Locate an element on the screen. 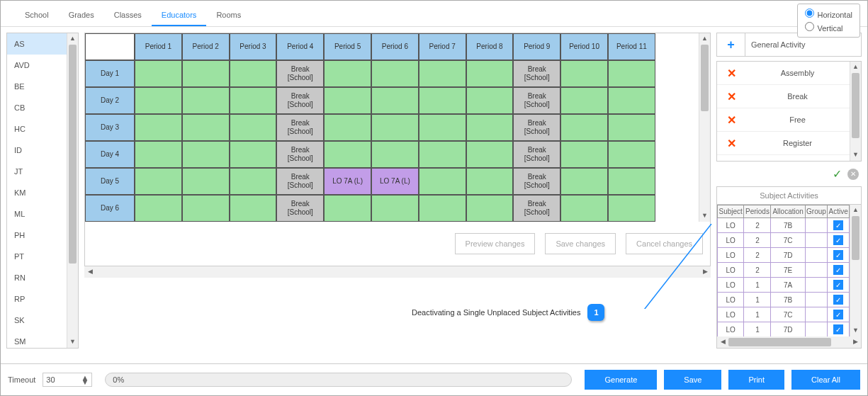 Image resolution: width=868 pixels, height=396 pixels. subject-row: LO17D✓ is located at coordinates (784, 330).